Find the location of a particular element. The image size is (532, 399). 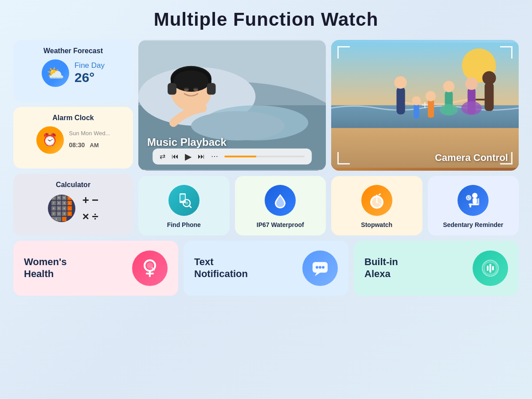

calculator-content: C % % + 7 8 9 × is located at coordinates (73, 208).